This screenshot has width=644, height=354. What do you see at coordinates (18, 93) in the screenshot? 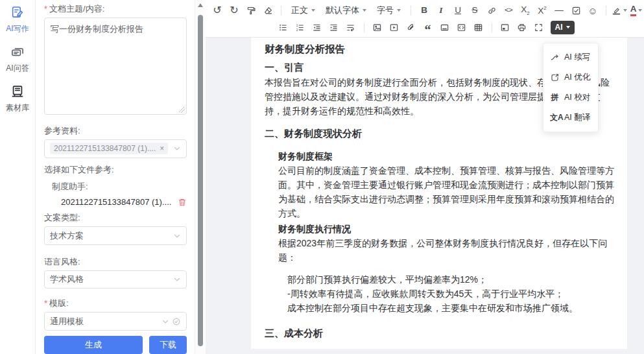
I see `library-icon` at bounding box center [18, 93].